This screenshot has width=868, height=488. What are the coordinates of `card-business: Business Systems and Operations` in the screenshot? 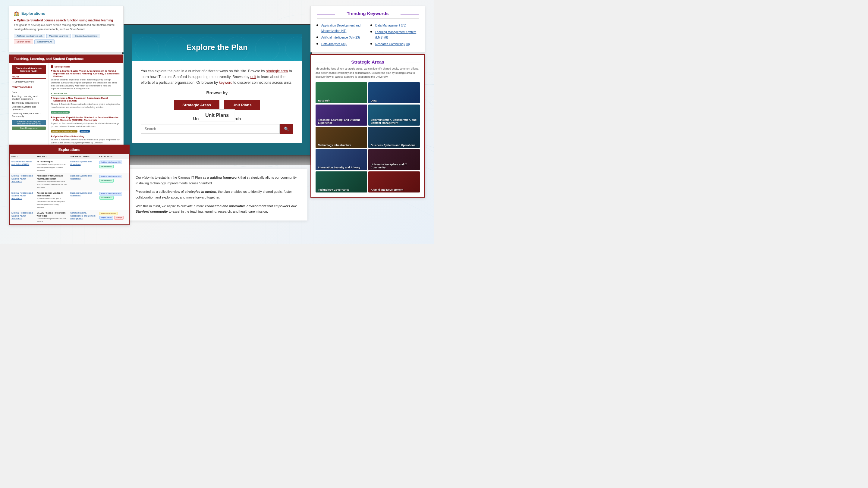 It's located at (394, 137).